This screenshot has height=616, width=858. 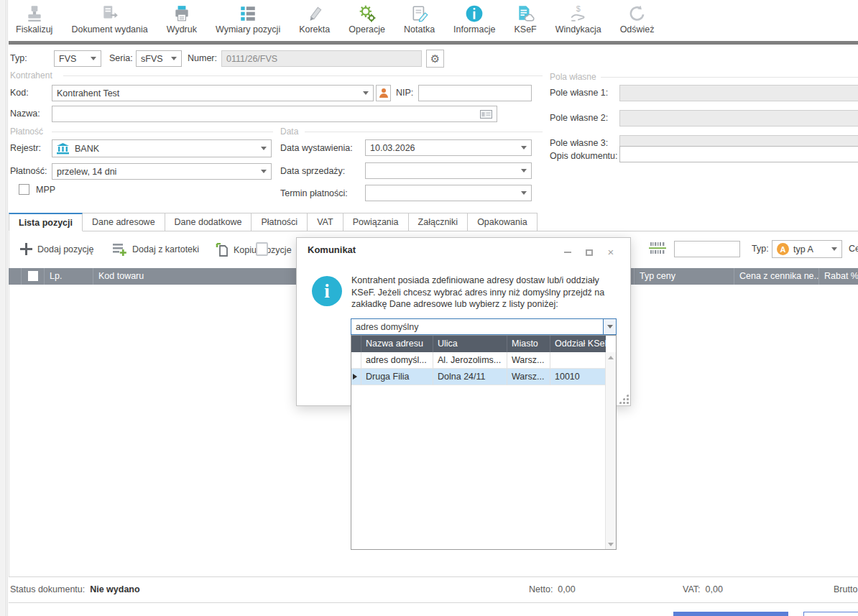 I want to click on notatka-button: Notatka, so click(x=420, y=17).